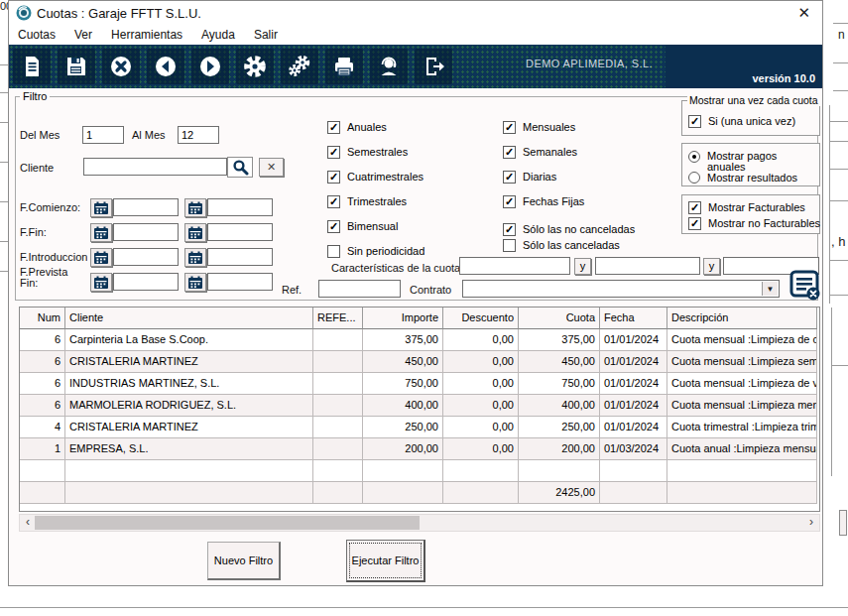 The image size is (848, 616). What do you see at coordinates (121, 66) in the screenshot?
I see `cancel-button` at bounding box center [121, 66].